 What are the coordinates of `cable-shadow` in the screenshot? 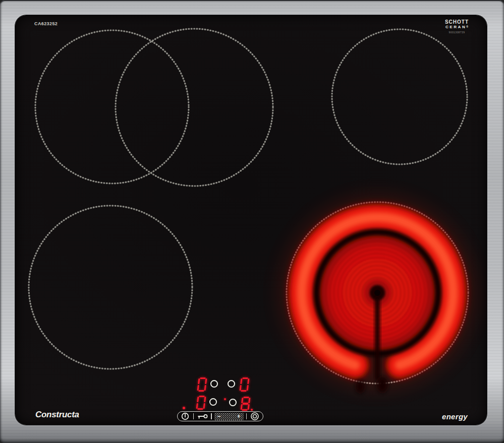 It's located at (360, 387).